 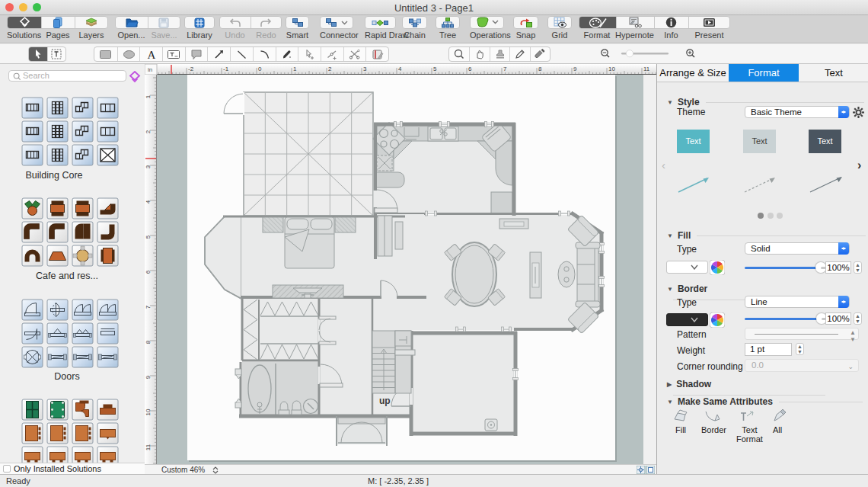 I want to click on svg-text: -2, so click(x=191, y=69).